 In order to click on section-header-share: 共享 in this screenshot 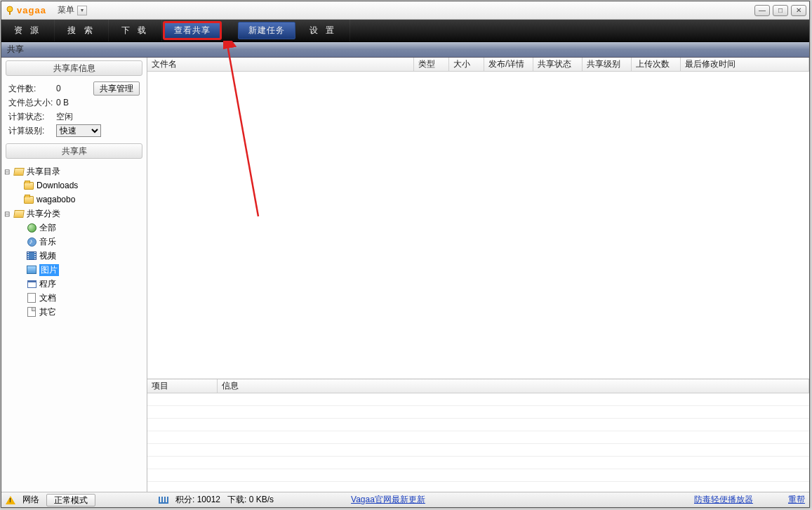, I will do `click(406, 50)`.